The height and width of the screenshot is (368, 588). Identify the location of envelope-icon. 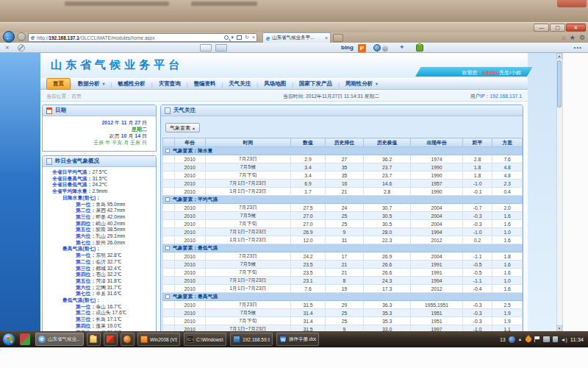
(221, 48).